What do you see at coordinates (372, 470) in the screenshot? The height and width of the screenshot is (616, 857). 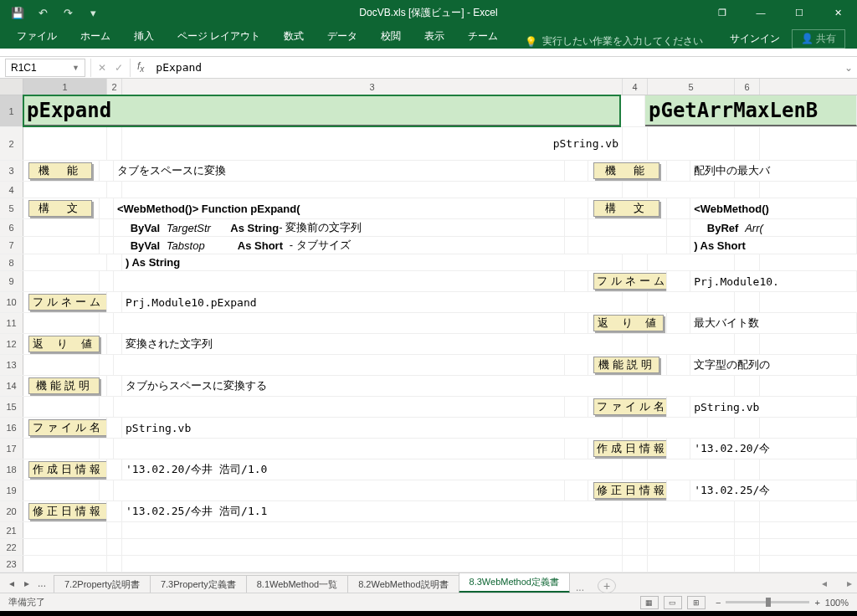 I see `cell-value: '13.02.20/今井 浩司/1.0` at bounding box center [372, 470].